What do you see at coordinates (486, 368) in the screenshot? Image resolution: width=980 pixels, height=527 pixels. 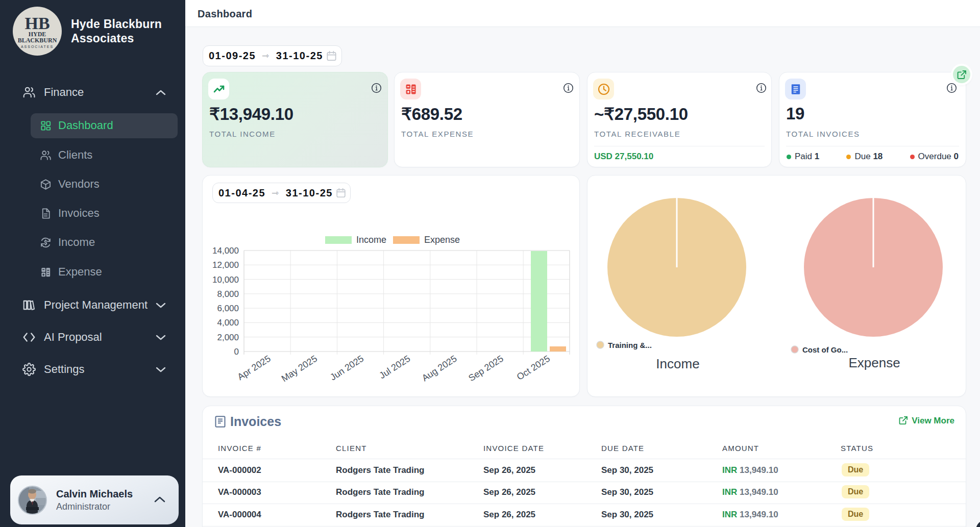 I see `svg-text: Sep 2025` at bounding box center [486, 368].